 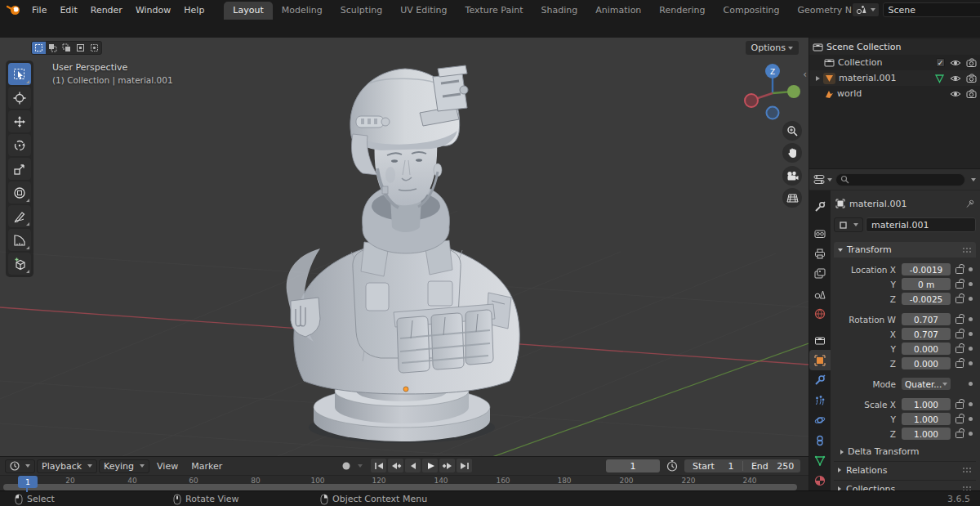 What do you see at coordinates (167, 466) in the screenshot?
I see `menu-timeline-view: View` at bounding box center [167, 466].